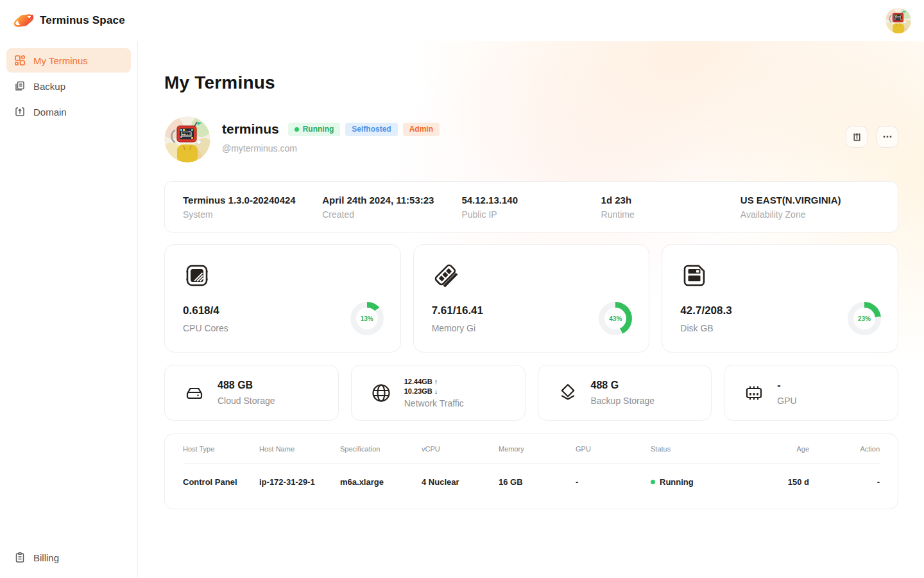  Describe the element at coordinates (20, 112) in the screenshot. I see `domain-icon` at that location.